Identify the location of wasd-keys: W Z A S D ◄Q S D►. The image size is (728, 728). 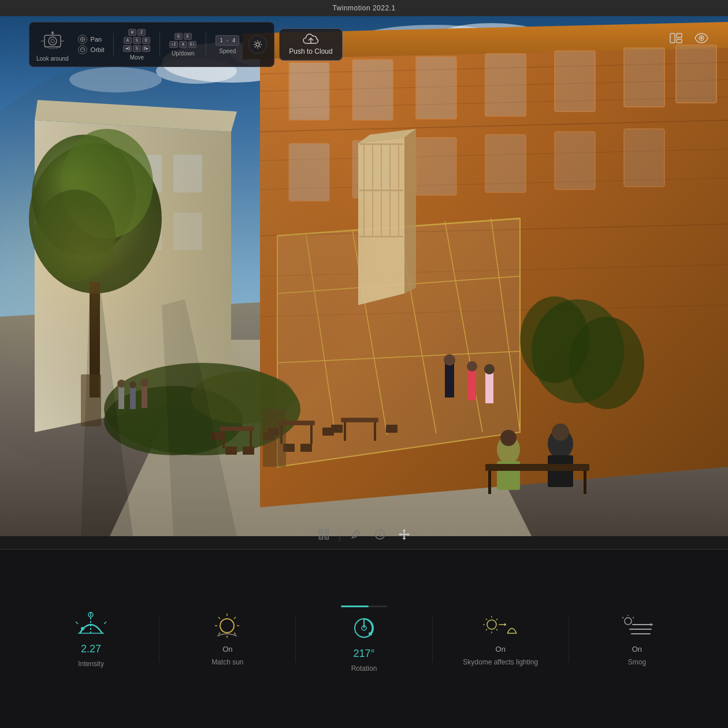
(136, 40).